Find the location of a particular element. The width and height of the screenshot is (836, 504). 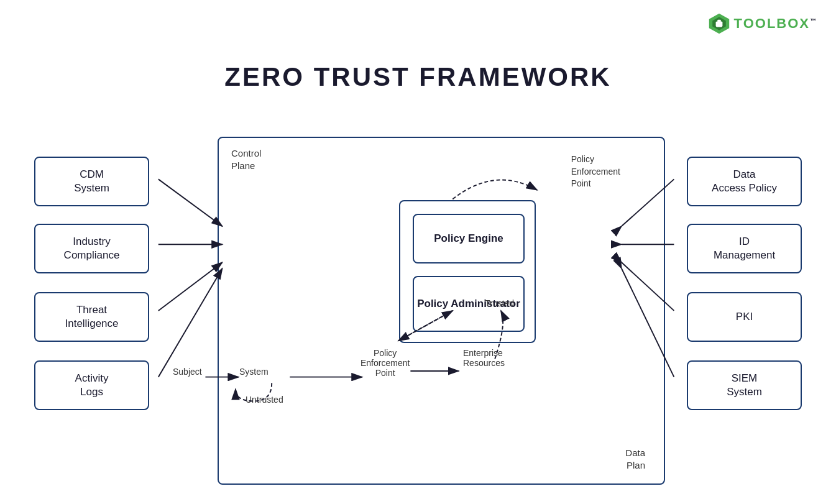

siem-system-box: SIEMSystem is located at coordinates (745, 385).